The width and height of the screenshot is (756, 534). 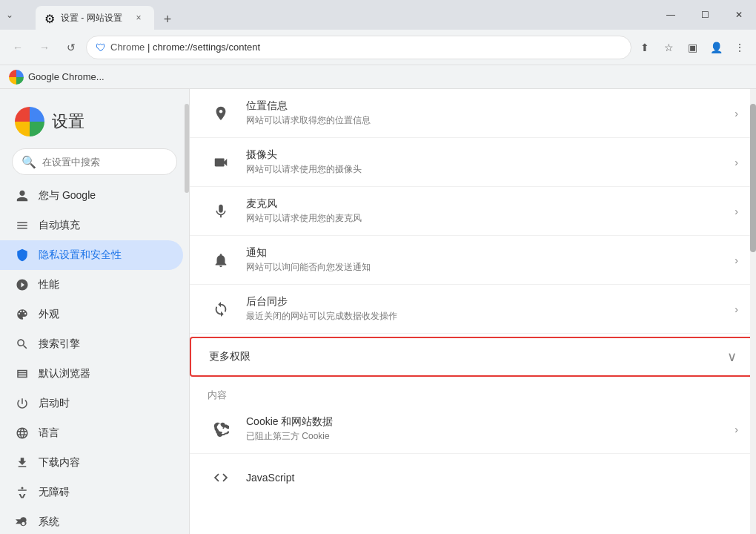 What do you see at coordinates (64, 374) in the screenshot?
I see `sidebar-item-label: 默认浏览器` at bounding box center [64, 374].